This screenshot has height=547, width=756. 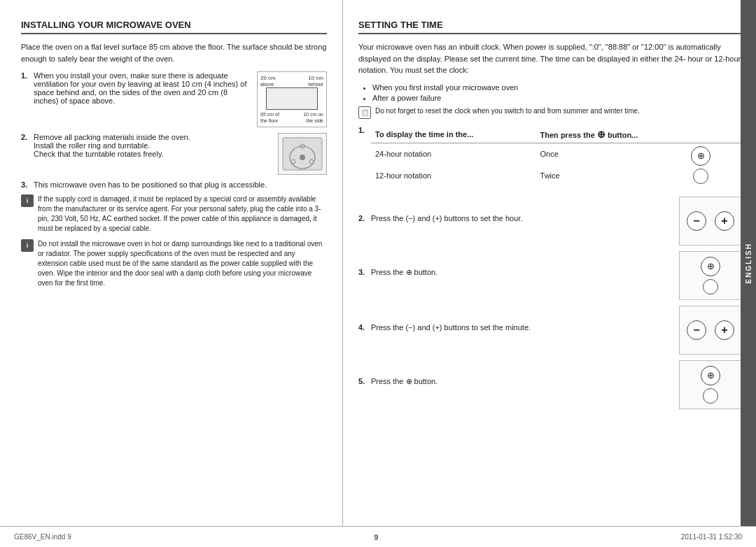 I want to click on bullet-item-2: After a power failure, so click(x=557, y=98).